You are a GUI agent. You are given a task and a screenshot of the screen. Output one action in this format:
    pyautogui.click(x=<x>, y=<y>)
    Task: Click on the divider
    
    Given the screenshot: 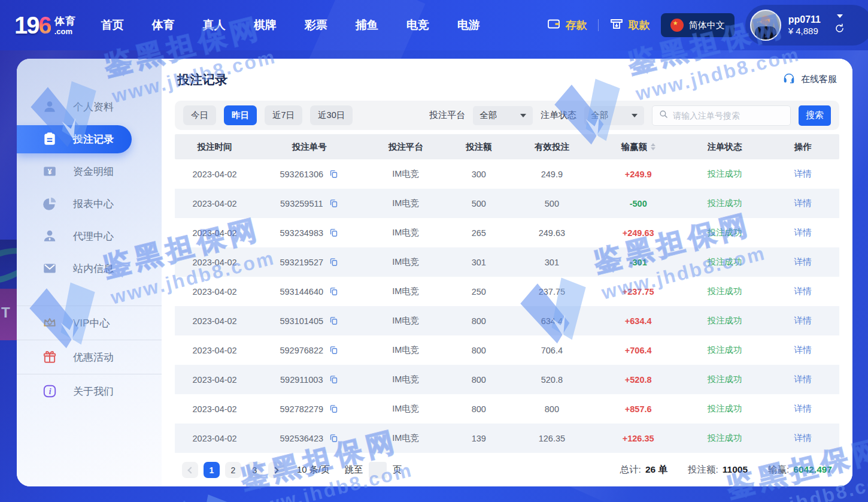 What is the action you would take?
    pyautogui.click(x=599, y=25)
    